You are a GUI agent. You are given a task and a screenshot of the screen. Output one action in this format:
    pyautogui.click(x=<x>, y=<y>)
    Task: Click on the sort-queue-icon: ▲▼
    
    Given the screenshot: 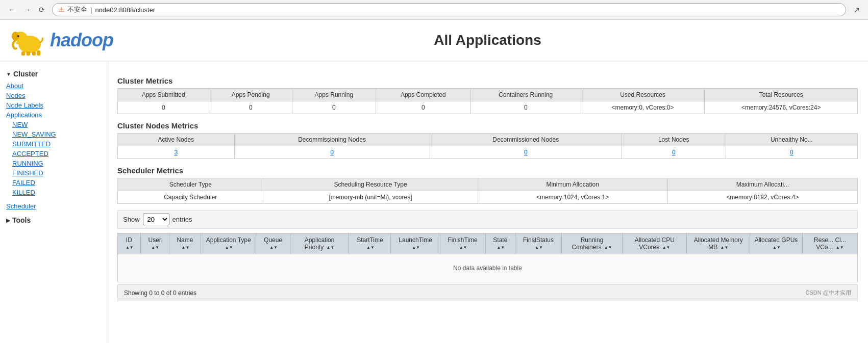 What is the action you would take?
    pyautogui.click(x=274, y=248)
    